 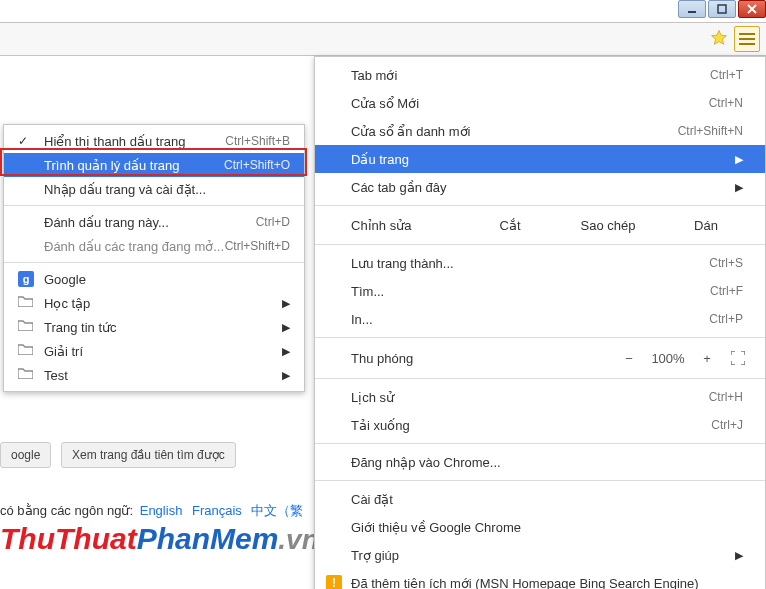 What do you see at coordinates (540, 527) in the screenshot?
I see `menu-about: Giới thiệu về Google Chrome` at bounding box center [540, 527].